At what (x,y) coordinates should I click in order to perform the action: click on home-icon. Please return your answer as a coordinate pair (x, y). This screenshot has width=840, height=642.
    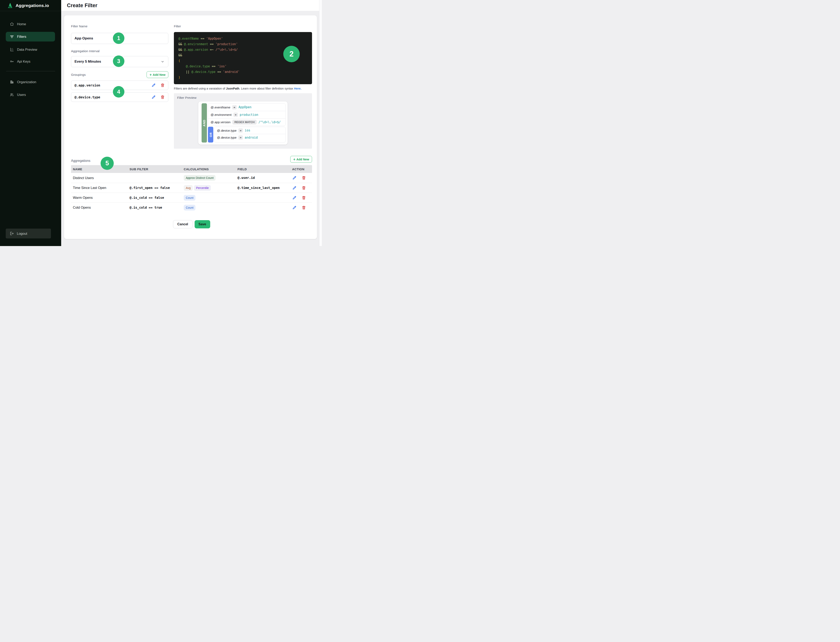
    Looking at the image, I should click on (12, 24).